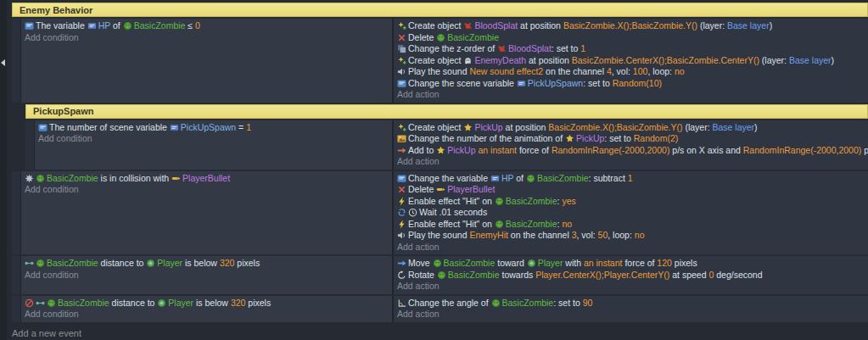  I want to click on text-segment: 320, so click(238, 303).